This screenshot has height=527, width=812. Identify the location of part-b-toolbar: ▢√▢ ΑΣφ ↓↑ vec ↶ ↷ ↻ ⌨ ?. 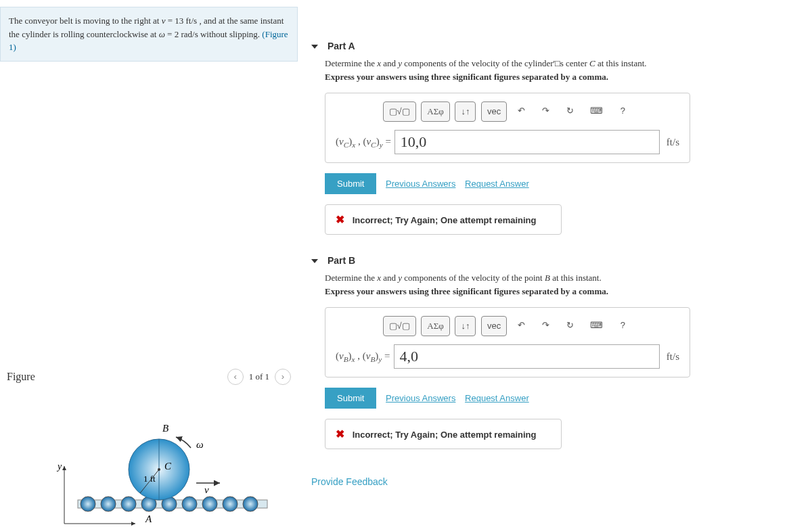
(508, 326).